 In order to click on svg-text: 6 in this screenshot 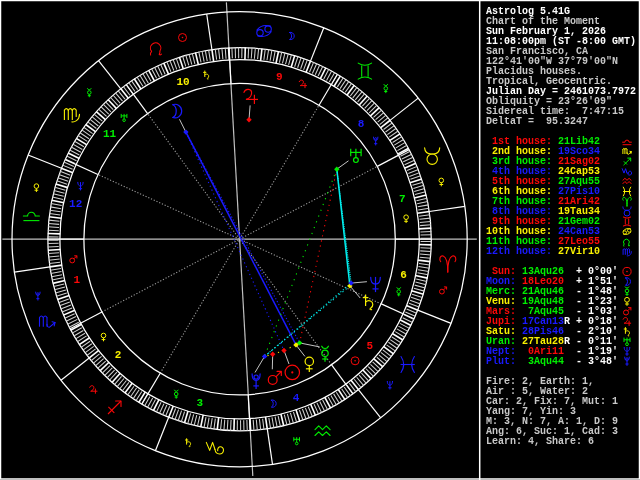, I will do `click(404, 275)`.